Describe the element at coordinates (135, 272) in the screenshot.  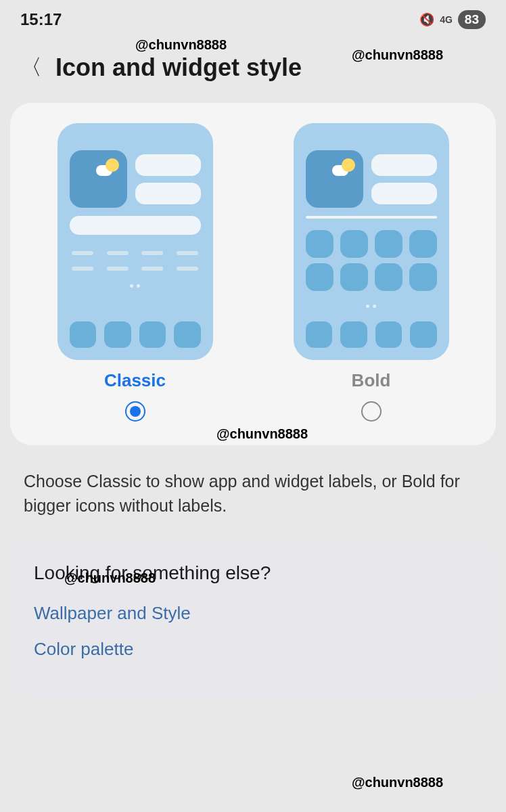
I see `option-classic: Classic` at that location.